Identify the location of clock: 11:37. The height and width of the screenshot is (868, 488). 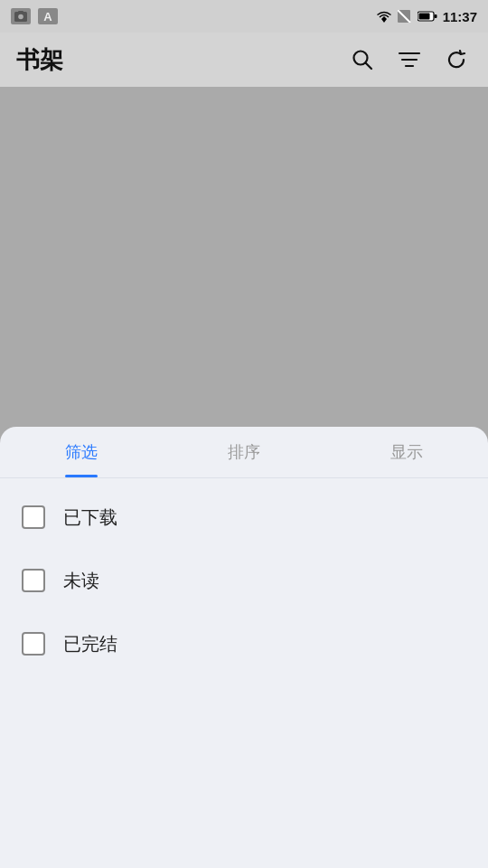
(460, 16).